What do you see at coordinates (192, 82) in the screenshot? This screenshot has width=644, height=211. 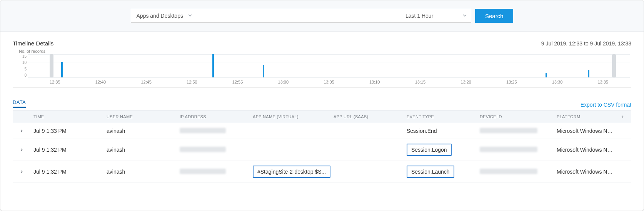 I see `xaxis-tick: 12:50` at bounding box center [192, 82].